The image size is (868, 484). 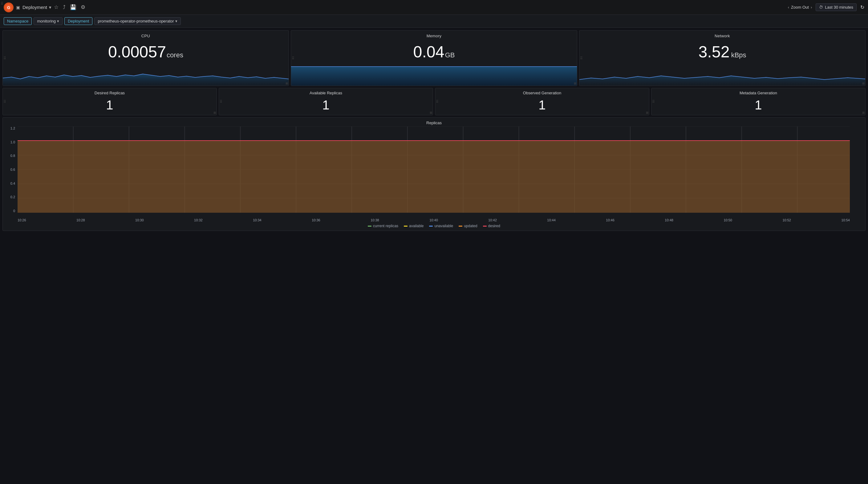 What do you see at coordinates (46, 21) in the screenshot?
I see `namespace-value-text: monitoring` at bounding box center [46, 21].